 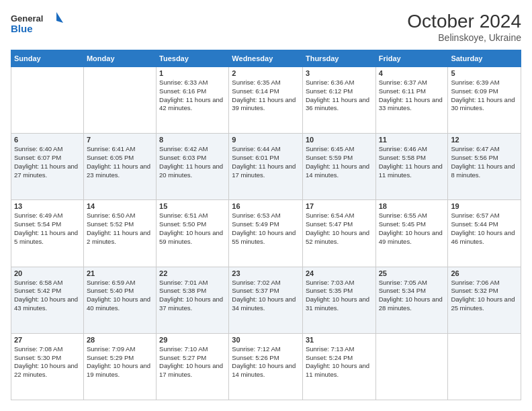 I want to click on cell-3-3: 23 Sunrise: 7:02 AM Sunset: 5:37 PM Dayl…, so click(x=266, y=300).